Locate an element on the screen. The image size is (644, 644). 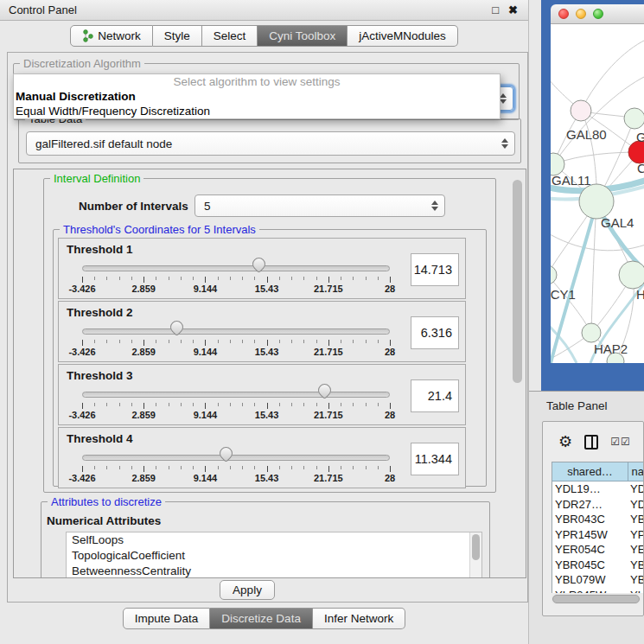
node-gal80 is located at coordinates (581, 111).